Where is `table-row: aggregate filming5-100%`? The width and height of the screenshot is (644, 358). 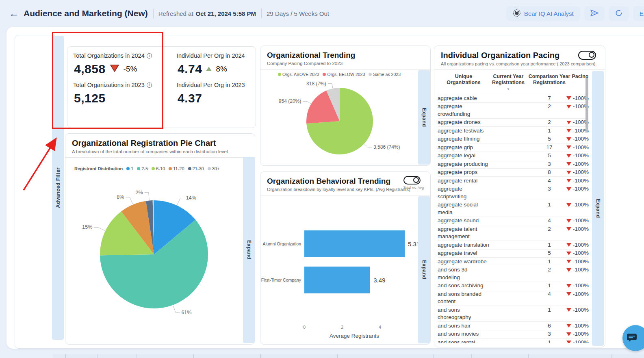
table-row: aggregate filming5-100% is located at coordinates (513, 140).